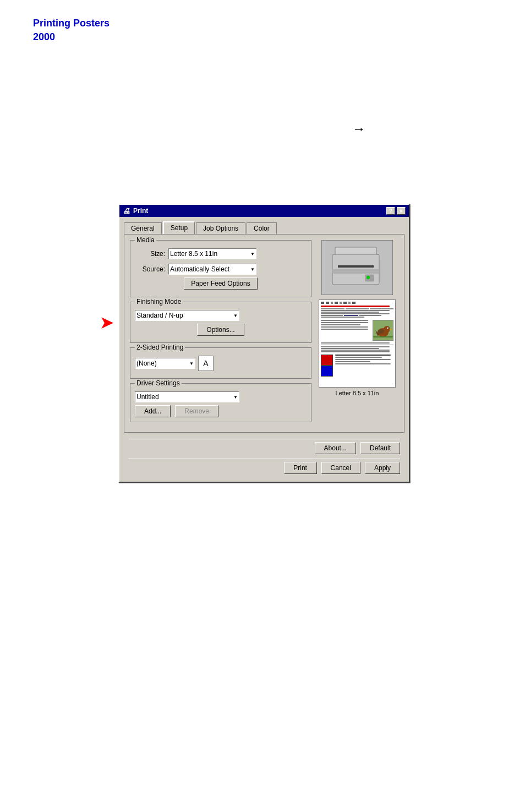  I want to click on source-select: Automatically Select ▼, so click(212, 269).